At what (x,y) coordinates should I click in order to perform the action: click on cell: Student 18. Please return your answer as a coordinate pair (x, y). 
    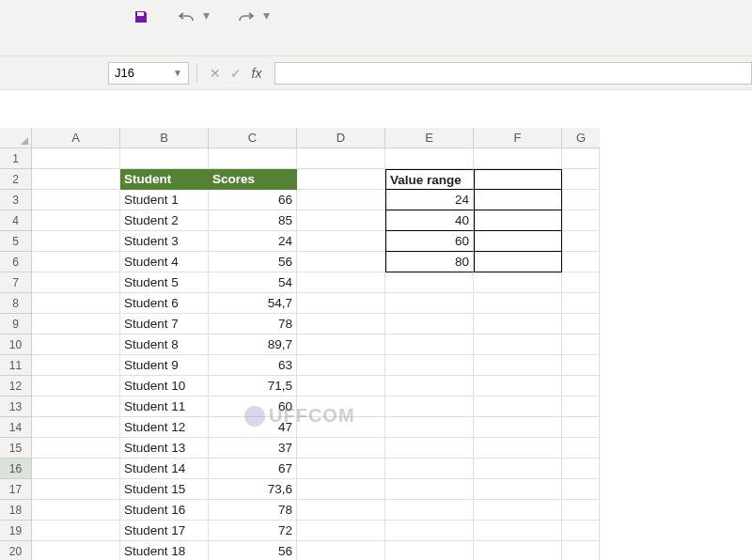
    Looking at the image, I should click on (164, 551).